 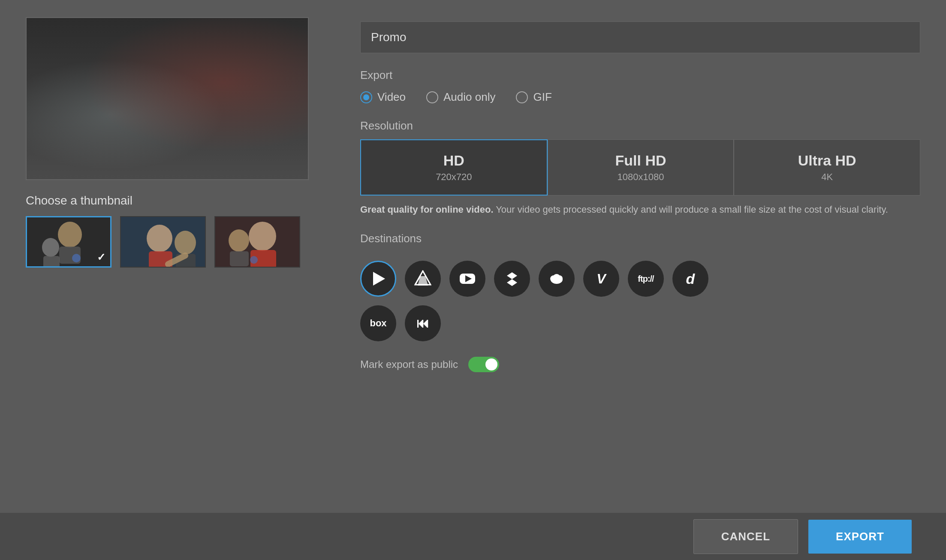 I want to click on thumbnail-row: ✓, so click(x=176, y=242).